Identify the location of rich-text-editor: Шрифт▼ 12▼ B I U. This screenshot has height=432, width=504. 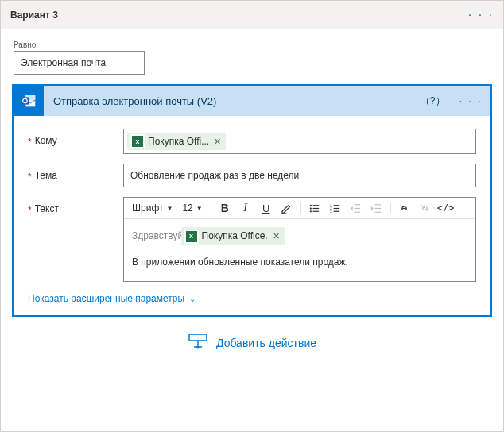
(300, 240).